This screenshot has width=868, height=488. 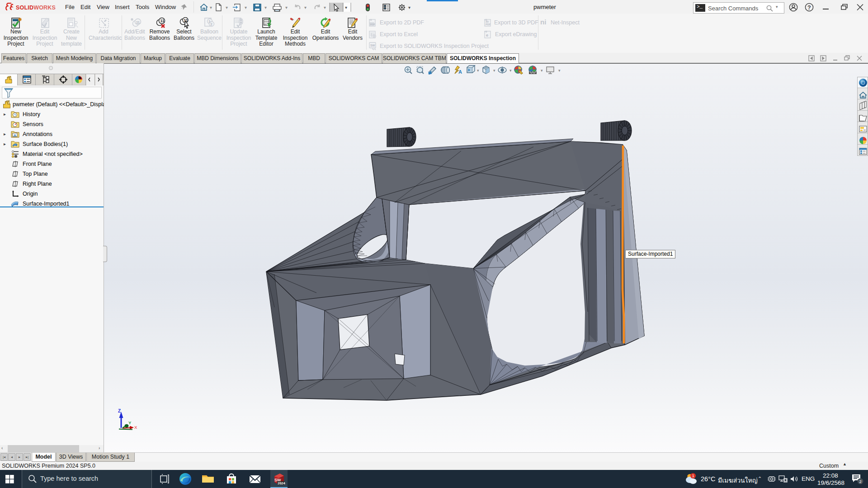 I want to click on svg-text: ni, so click(x=543, y=22).